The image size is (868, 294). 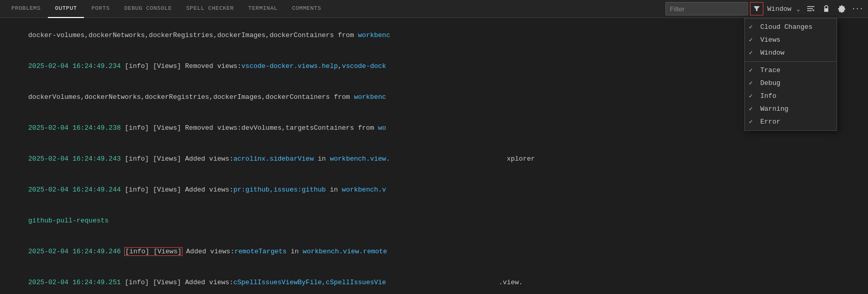 What do you see at coordinates (26, 9) in the screenshot?
I see `tab-problems: PROBLEMS` at bounding box center [26, 9].